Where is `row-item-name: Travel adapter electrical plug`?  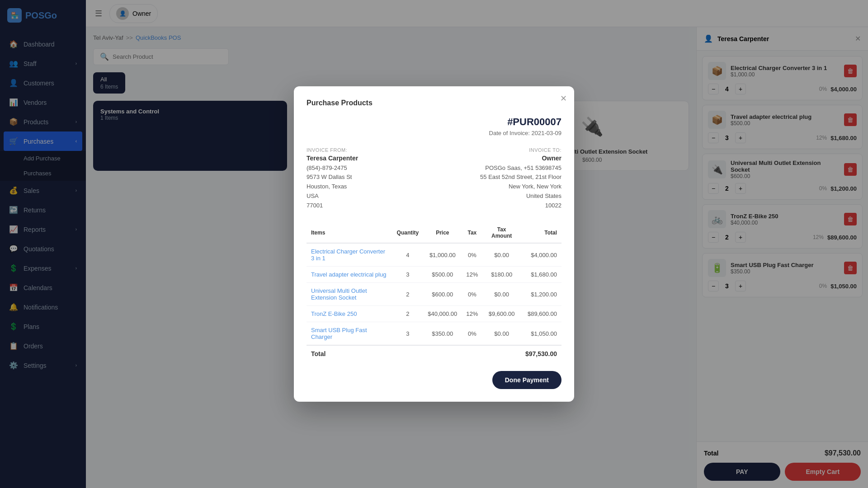 row-item-name: Travel adapter electrical plug is located at coordinates (349, 275).